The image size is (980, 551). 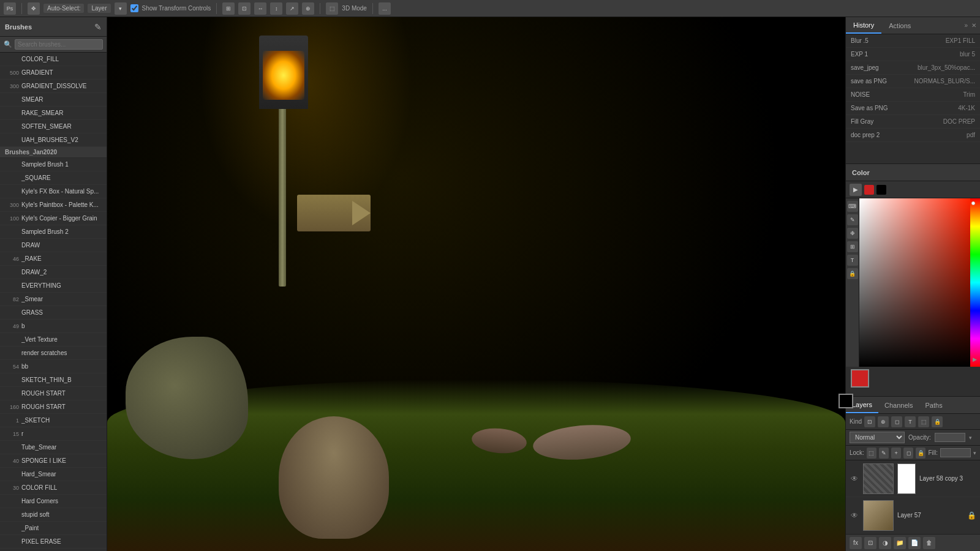 I want to click on toolbar-align-bottom: ↗, so click(x=292, y=9).